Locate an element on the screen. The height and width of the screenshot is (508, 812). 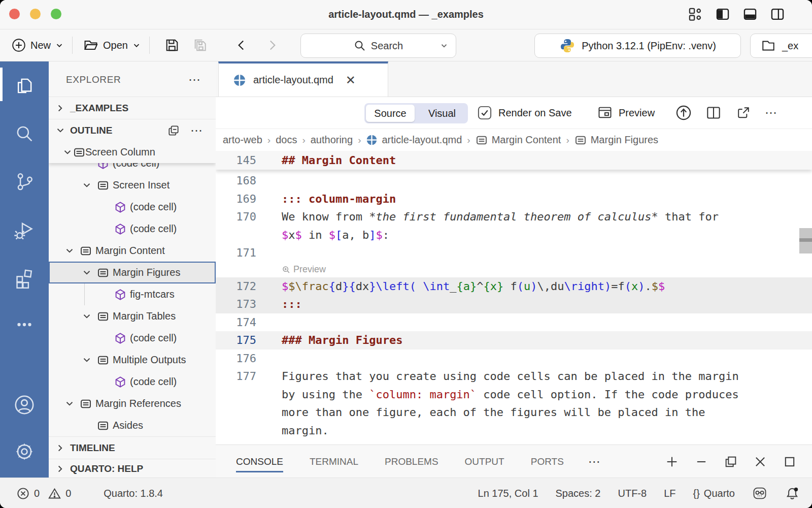
section-quarto-help: QUARTO: HELP is located at coordinates (132, 468).